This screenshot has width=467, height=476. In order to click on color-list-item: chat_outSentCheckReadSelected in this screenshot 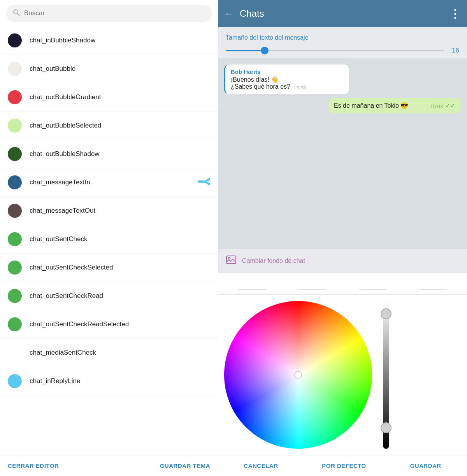, I will do `click(109, 324)`.